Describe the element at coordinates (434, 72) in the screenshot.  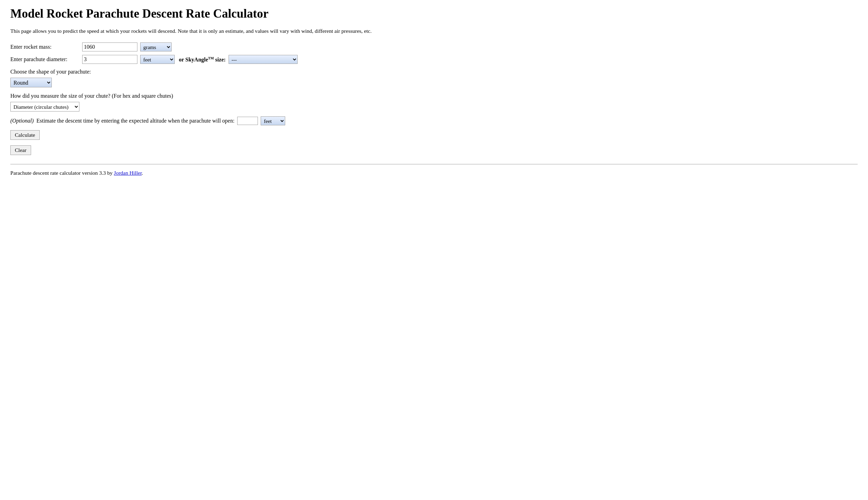
I see `shape-section-label: Choose the shape of your parachute:` at that location.